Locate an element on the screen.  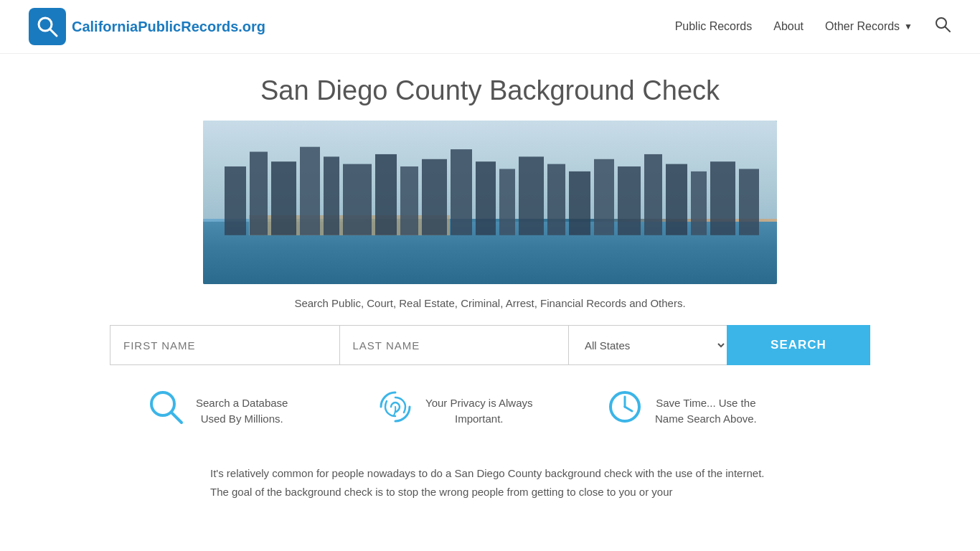
feature-search-text: Search a Database Used By Millions. is located at coordinates (242, 412).